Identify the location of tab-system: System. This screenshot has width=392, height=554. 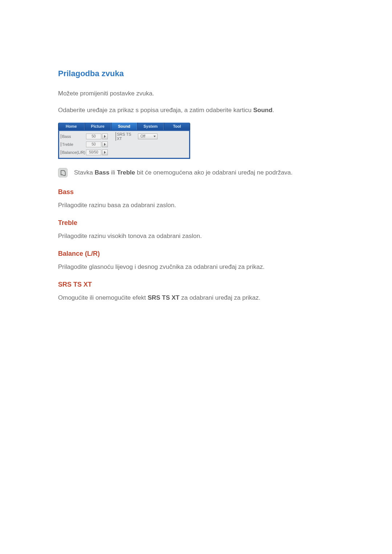
(150, 126).